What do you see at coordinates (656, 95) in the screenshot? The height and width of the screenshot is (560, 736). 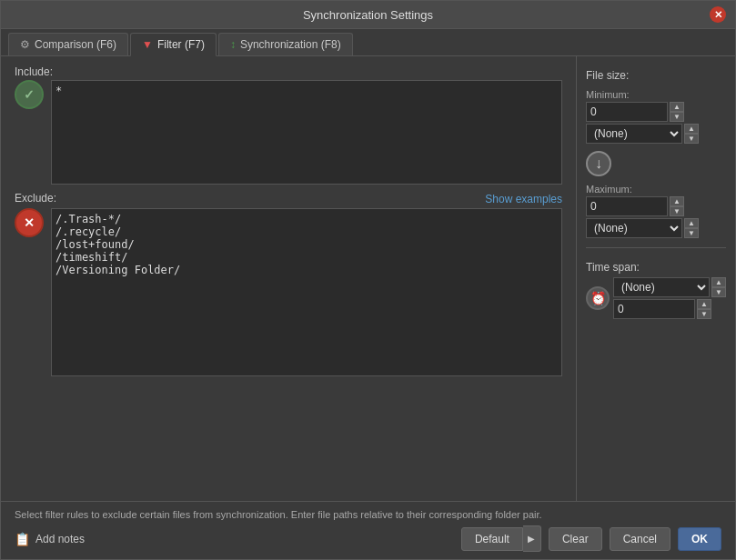 I see `minimum-label: Minimum:` at bounding box center [656, 95].